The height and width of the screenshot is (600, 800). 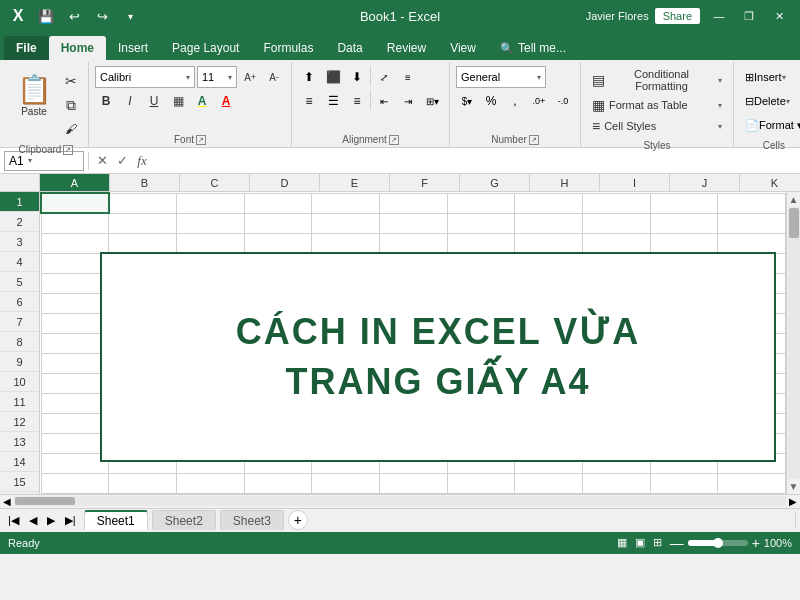 I want to click on cell-I10, so click(x=616, y=383).